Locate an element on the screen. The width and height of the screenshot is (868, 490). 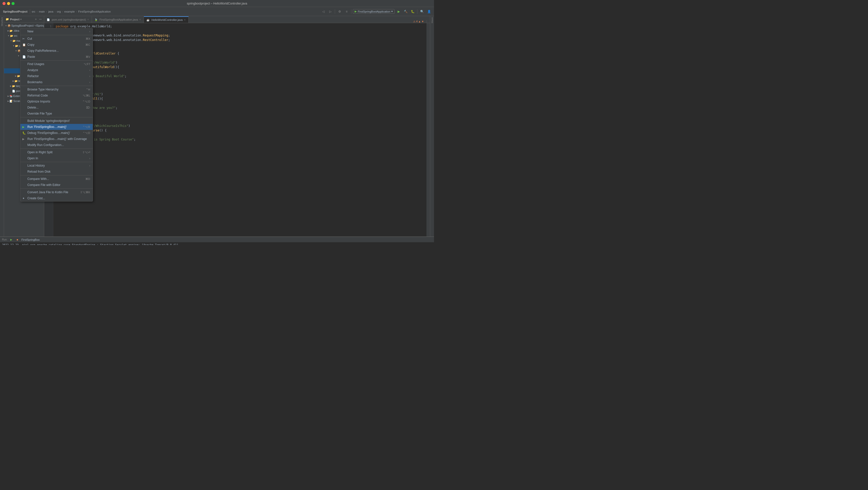
ctx-coverage-label: Run 'FirstSpringBoo....main()' with Cove… is located at coordinates (57, 139).